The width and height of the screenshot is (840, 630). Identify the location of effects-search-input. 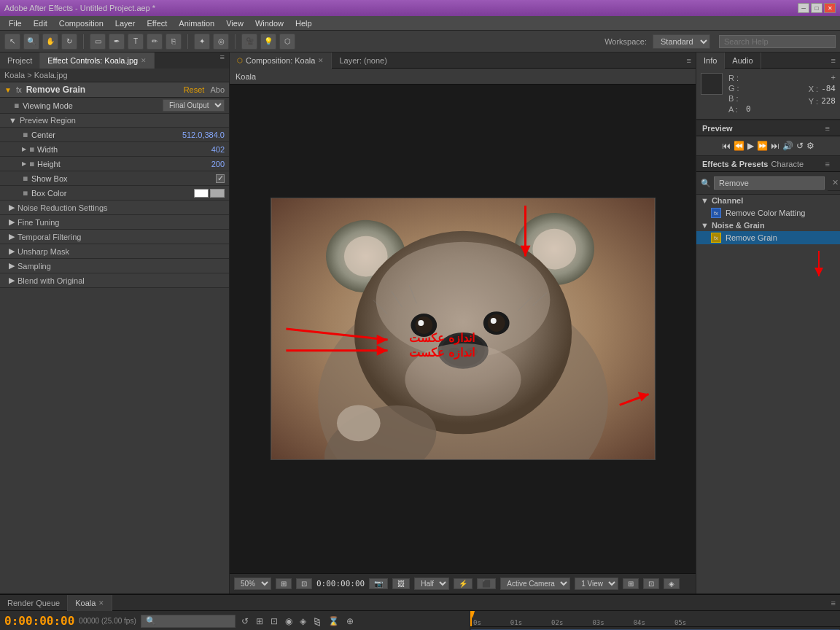
(769, 183).